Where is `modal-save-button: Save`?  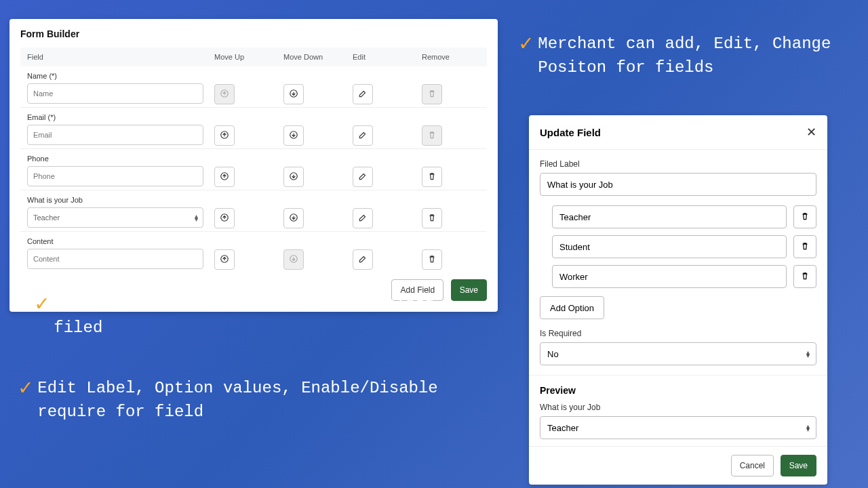
modal-save-button: Save is located at coordinates (799, 466).